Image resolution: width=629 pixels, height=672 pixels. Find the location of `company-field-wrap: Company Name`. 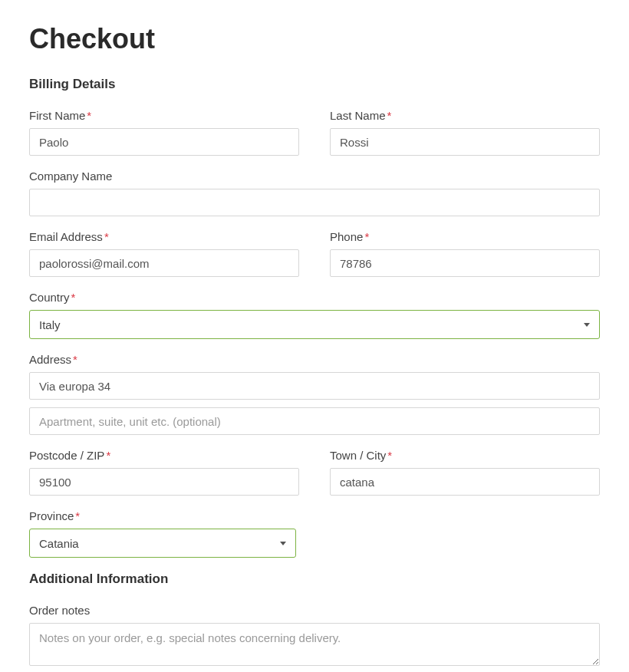

company-field-wrap: Company Name is located at coordinates (314, 193).